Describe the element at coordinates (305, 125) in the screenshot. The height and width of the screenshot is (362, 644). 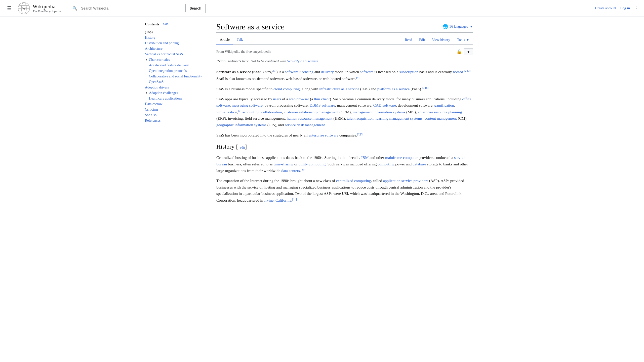
I see `service-desk-link: service desk management` at that location.